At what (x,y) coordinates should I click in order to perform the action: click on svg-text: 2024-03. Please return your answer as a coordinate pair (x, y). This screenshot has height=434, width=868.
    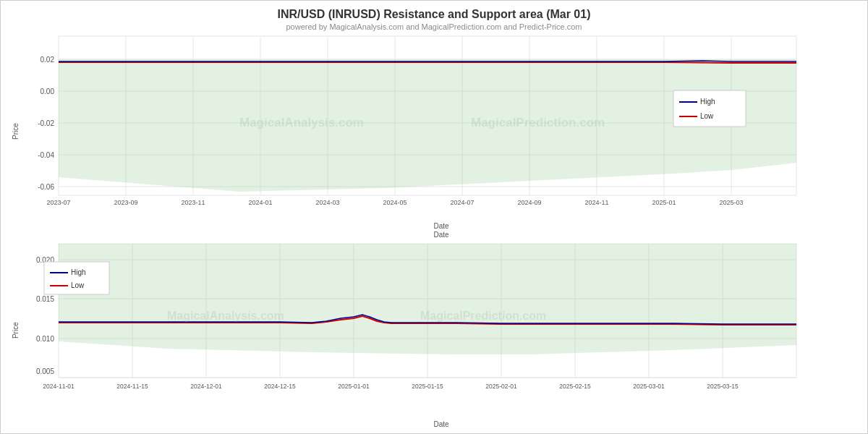
    Looking at the image, I should click on (327, 203).